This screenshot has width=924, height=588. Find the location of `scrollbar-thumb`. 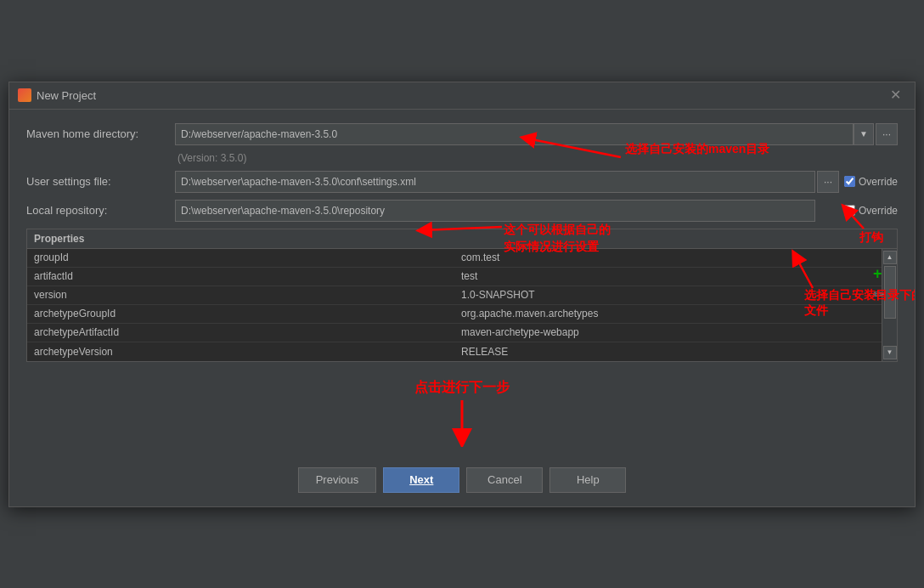

scrollbar-thumb is located at coordinates (890, 292).